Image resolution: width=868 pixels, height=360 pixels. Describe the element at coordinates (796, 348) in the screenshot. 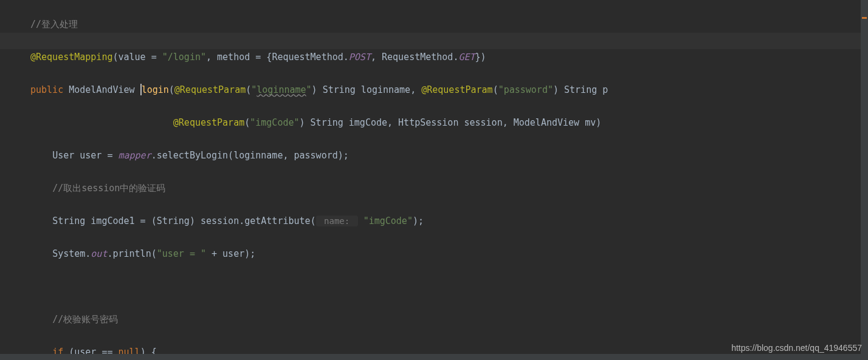

I see `watermark-text: https://blog.csdn.net/qq_41946557` at that location.